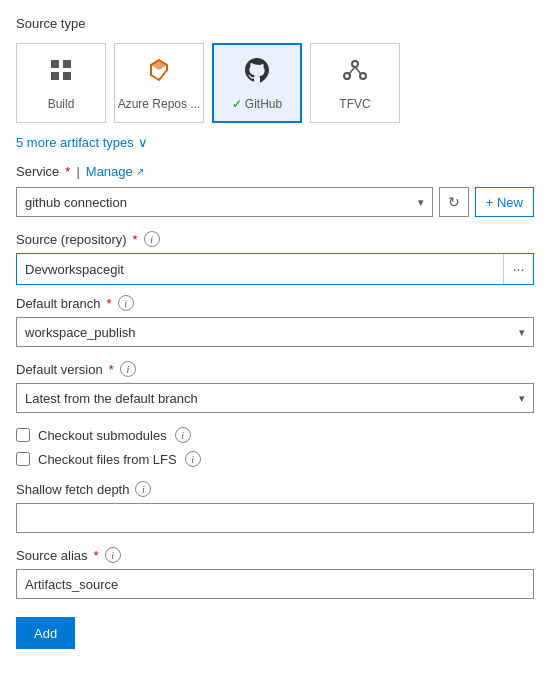 This screenshot has width=550, height=679. I want to click on external-link-icon: ↗, so click(140, 172).